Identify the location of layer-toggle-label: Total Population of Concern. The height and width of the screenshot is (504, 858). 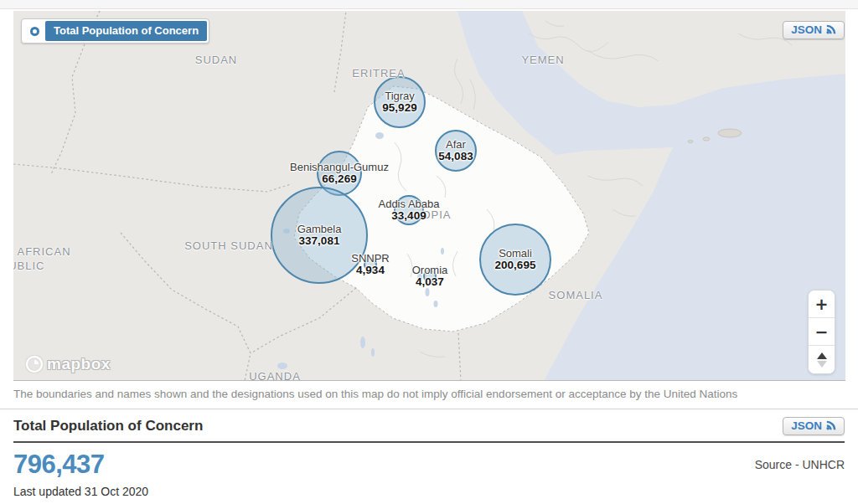
(126, 31).